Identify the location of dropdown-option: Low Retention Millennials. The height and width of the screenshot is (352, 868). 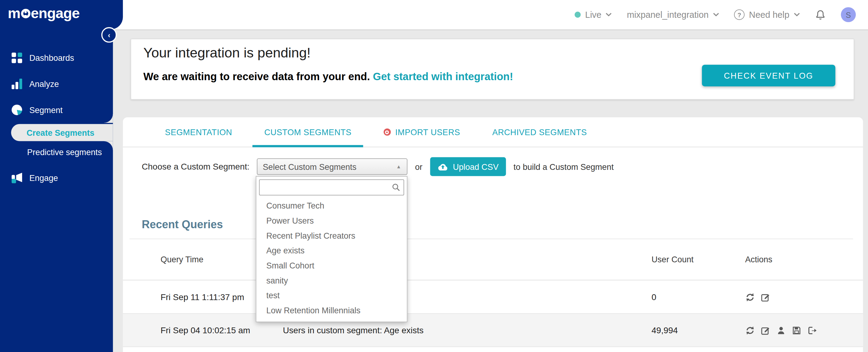
(332, 311).